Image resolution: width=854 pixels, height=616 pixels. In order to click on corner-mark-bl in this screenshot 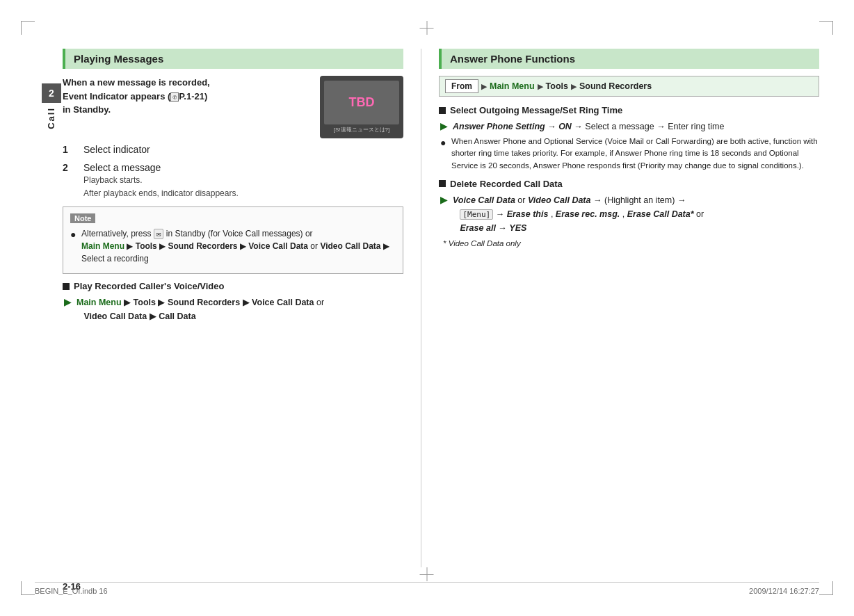, I will do `click(28, 588)`.